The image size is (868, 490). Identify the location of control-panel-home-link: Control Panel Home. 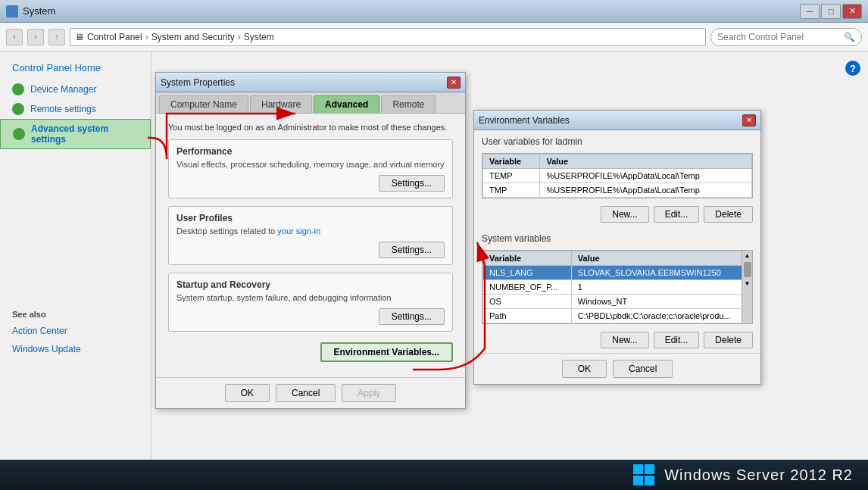
(76, 70).